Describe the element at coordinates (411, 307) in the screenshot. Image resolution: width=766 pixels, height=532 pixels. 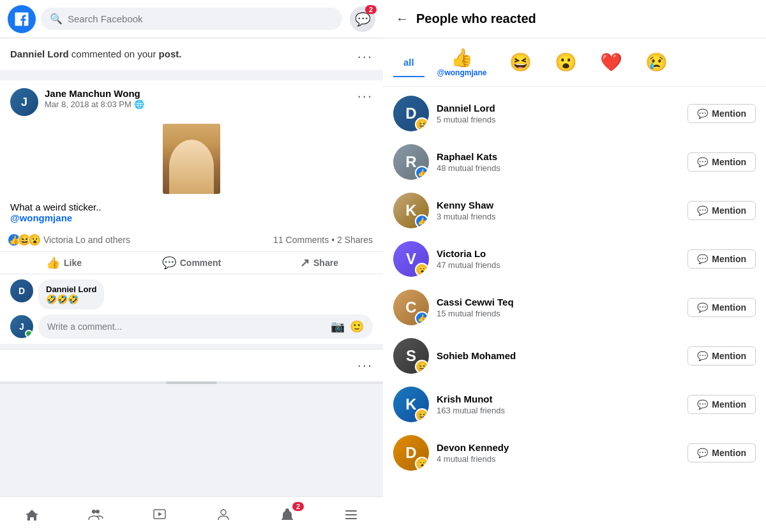
I see `person-avatar-4: C 👍` at that location.